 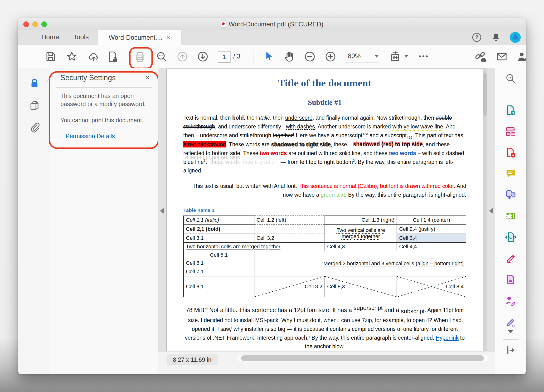 I want to click on tab-bar: Home Tools Word-Document.... × ?, so click(x=272, y=37).